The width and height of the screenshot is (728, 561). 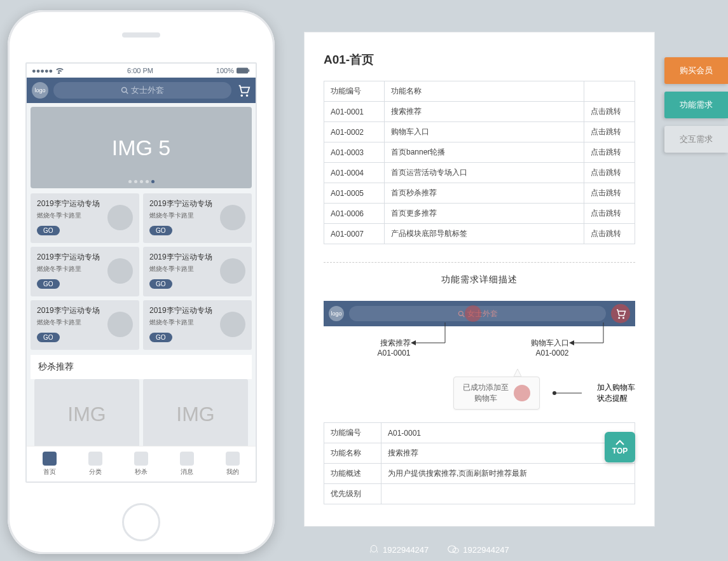 What do you see at coordinates (696, 105) in the screenshot?
I see `side-tabs: 购买会员 功能需求 交互需求` at bounding box center [696, 105].